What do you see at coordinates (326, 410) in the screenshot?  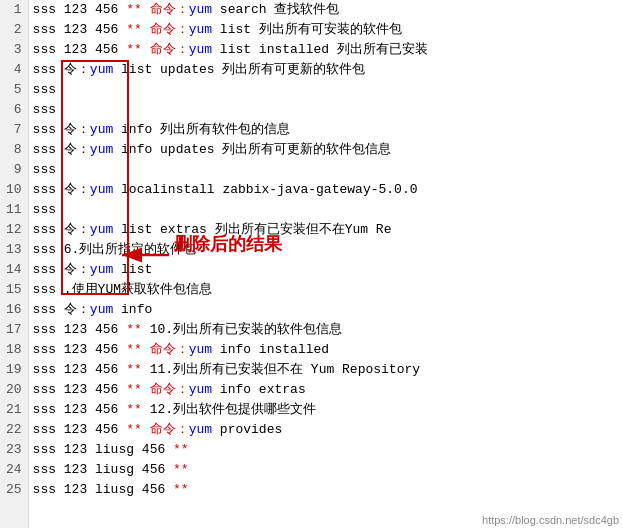 I see `code-line: sss 123 456 ** 12.列出软件包提供哪些文件` at bounding box center [326, 410].